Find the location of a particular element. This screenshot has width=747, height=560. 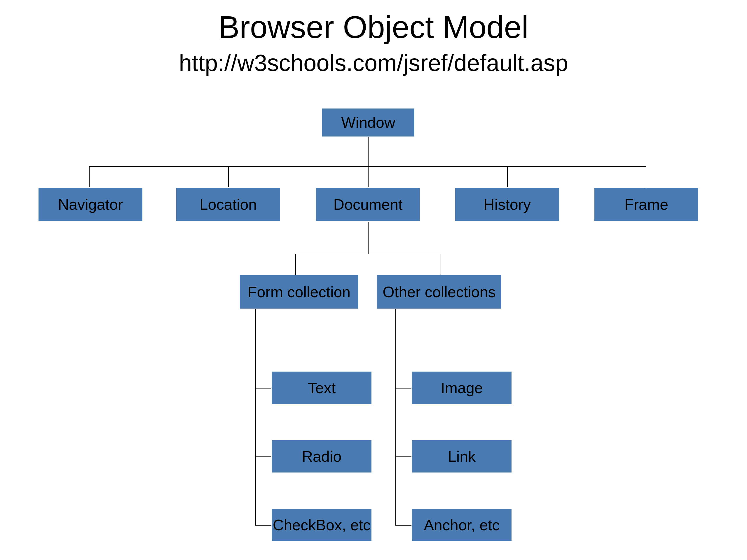

node-document: Document is located at coordinates (368, 205).